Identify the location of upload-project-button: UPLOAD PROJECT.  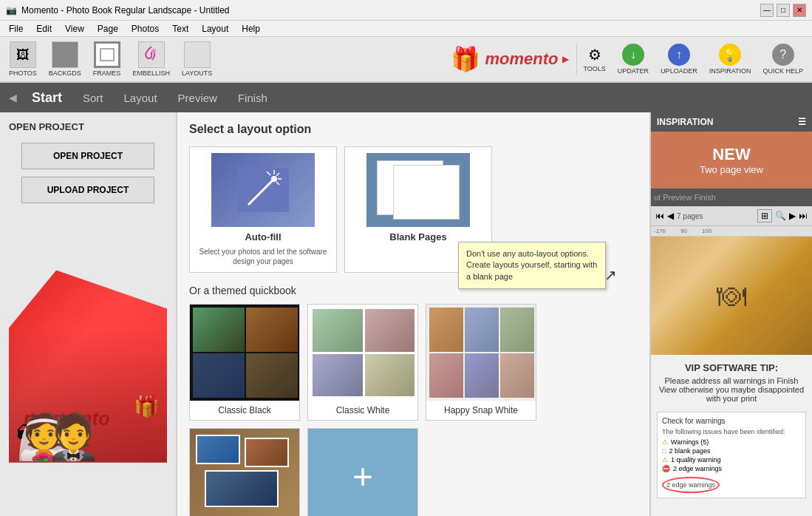
(88, 190).